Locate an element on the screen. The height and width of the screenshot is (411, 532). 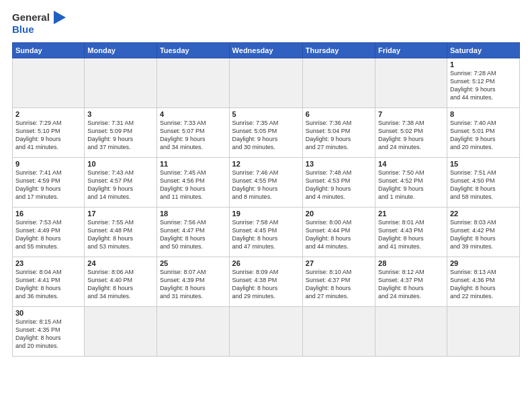
calendar-cell: 19Sunrise: 7:58 AMSunset: 4:45 PMDayligh… is located at coordinates (266, 232).